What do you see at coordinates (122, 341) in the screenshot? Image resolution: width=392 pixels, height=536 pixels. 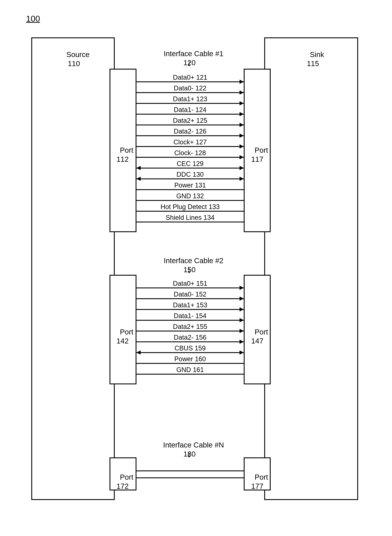 I see `cable2-port-left-ref: 142` at bounding box center [122, 341].